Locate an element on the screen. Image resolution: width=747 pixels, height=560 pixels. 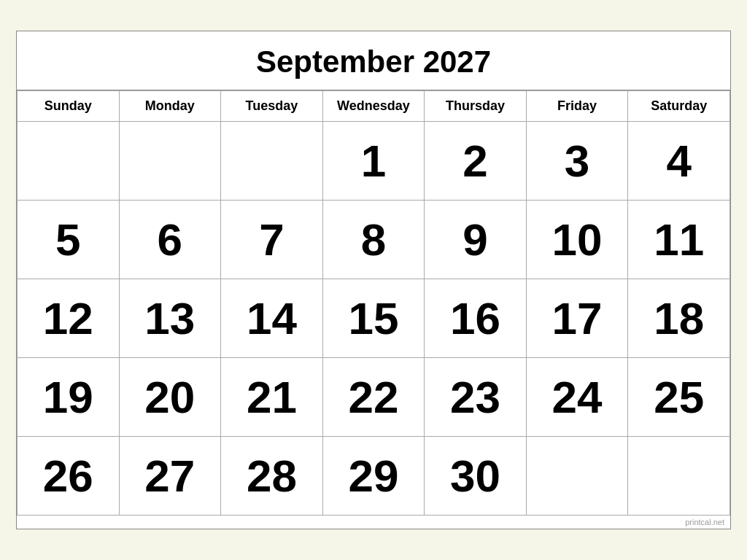
day-header-monday: Monday is located at coordinates (170, 106).